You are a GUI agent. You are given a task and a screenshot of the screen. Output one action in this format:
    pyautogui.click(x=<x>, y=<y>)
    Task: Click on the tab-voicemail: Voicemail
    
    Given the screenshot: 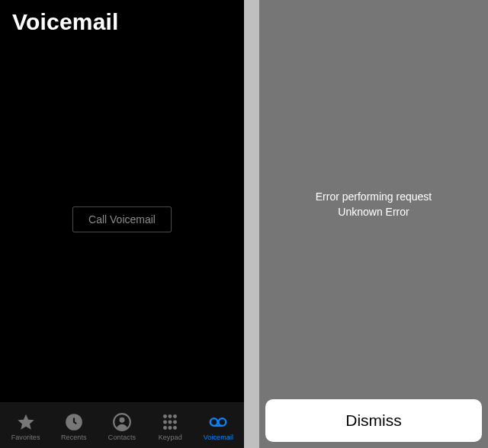 What is the action you would take?
    pyautogui.click(x=218, y=427)
    